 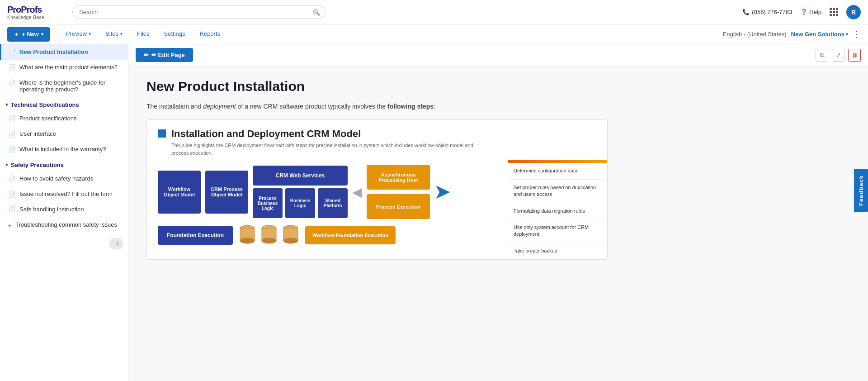 What do you see at coordinates (28, 34) in the screenshot?
I see `new-button: ＋ + New ▾` at bounding box center [28, 34].